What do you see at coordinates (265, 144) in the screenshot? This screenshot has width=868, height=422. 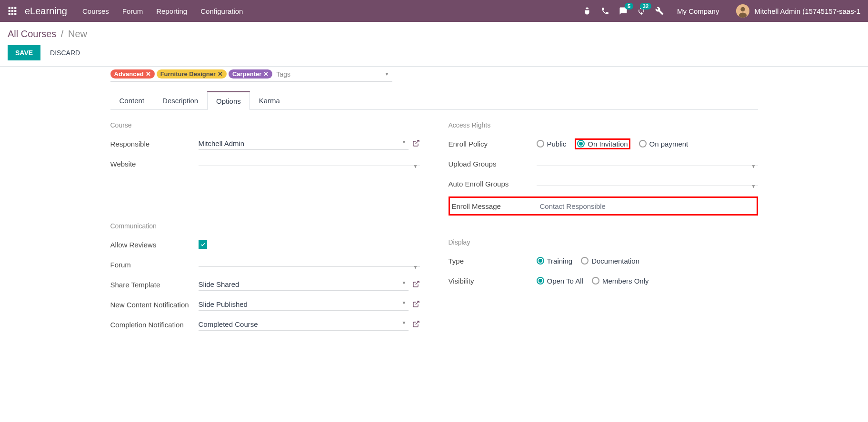 I see `responsible-row: Responsible Mitchell Admin ▼` at bounding box center [265, 144].